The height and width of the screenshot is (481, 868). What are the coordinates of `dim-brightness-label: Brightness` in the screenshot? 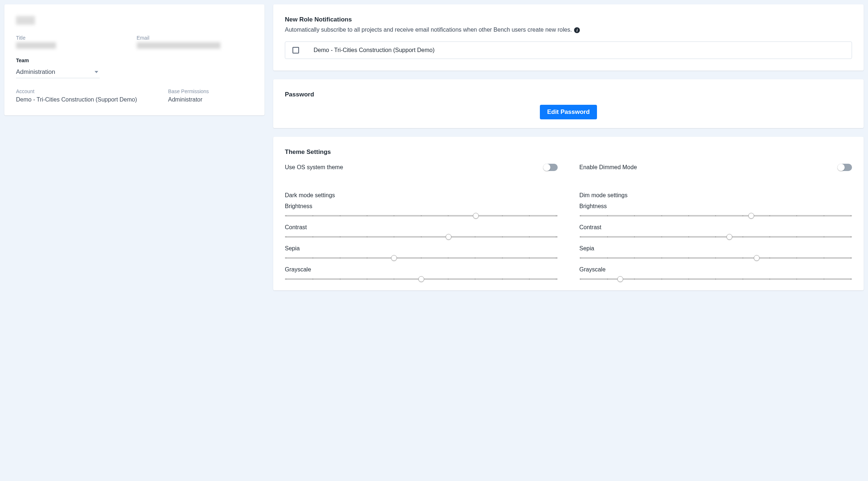 It's located at (716, 206).